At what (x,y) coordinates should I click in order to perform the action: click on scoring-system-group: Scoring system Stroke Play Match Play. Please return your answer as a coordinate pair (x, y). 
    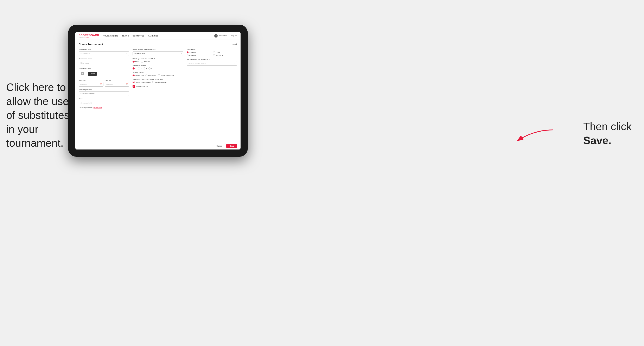
    Looking at the image, I should click on (158, 74).